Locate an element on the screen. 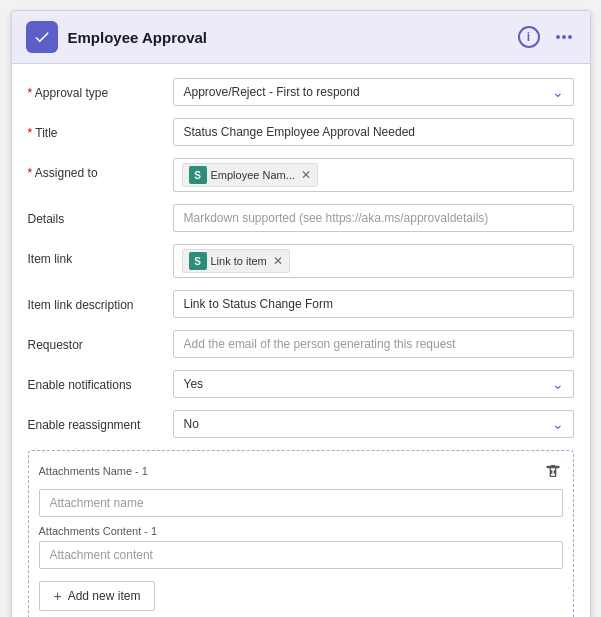 Image resolution: width=601 pixels, height=617 pixels. details-label: Details is located at coordinates (100, 215).